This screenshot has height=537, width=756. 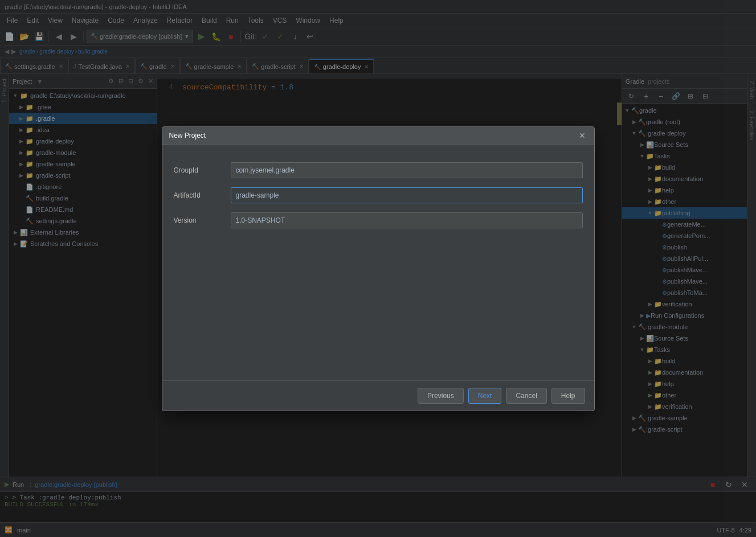 What do you see at coordinates (378, 136) in the screenshot?
I see `modal-title-bar: New Project ✕` at bounding box center [378, 136].